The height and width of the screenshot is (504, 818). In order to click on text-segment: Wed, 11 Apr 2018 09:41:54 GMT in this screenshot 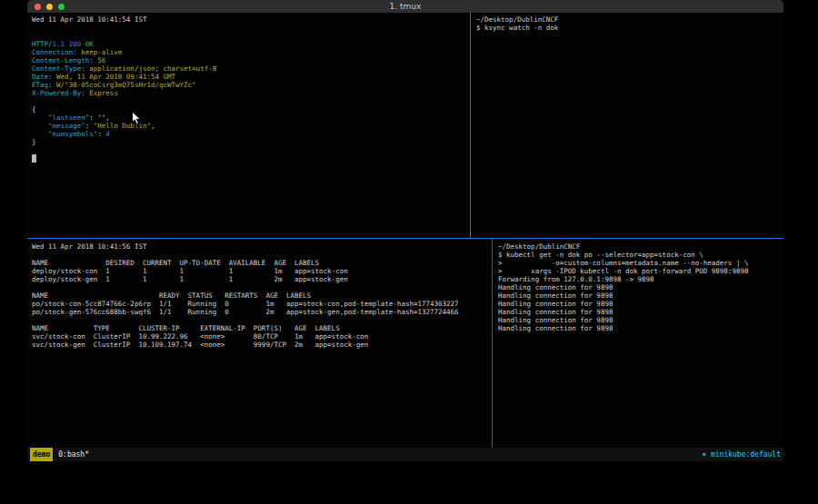, I will do `click(115, 76)`.